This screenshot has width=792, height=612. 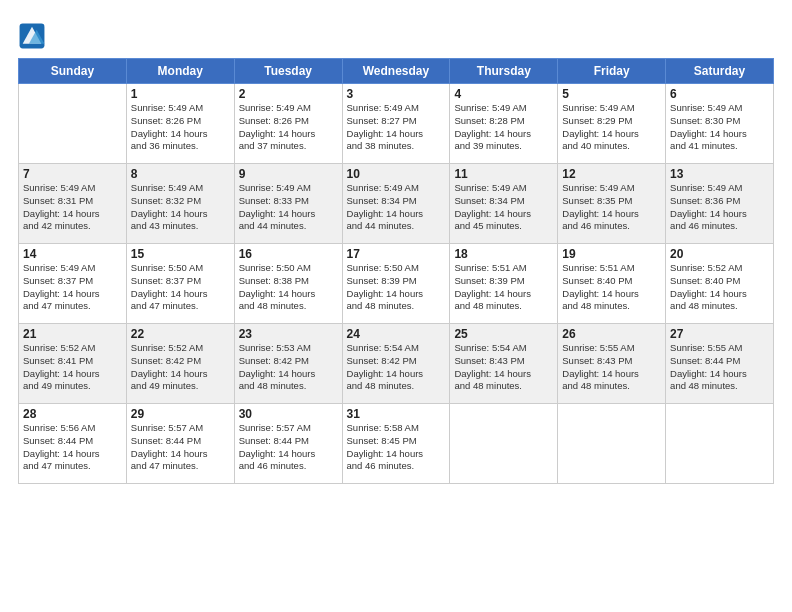 I want to click on day-info: Sunrise: 5:49 AMSunset: 8:35 PMDaylight:…, so click(x=612, y=208).